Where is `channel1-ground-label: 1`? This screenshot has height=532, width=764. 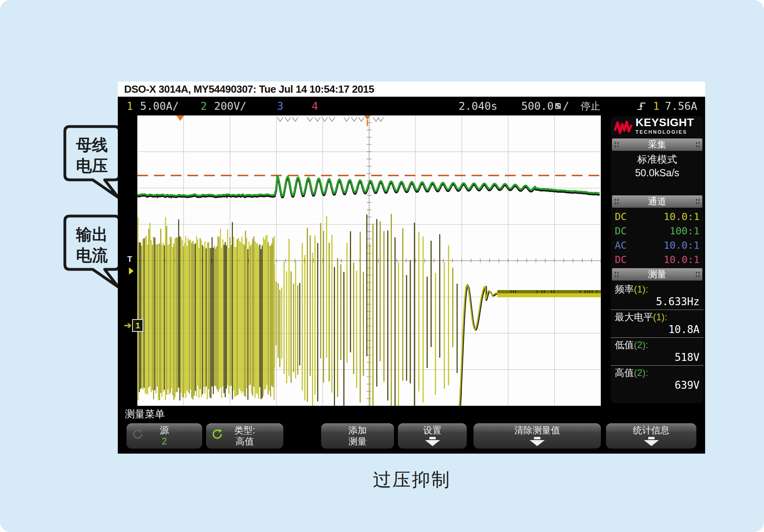
channel1-ground-label: 1 is located at coordinates (138, 325).